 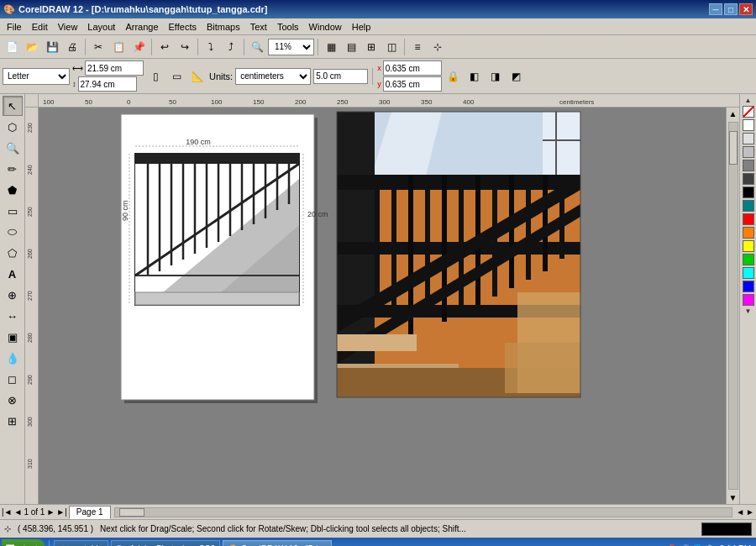 I want to click on menu-layout: Layout, so click(x=101, y=27).